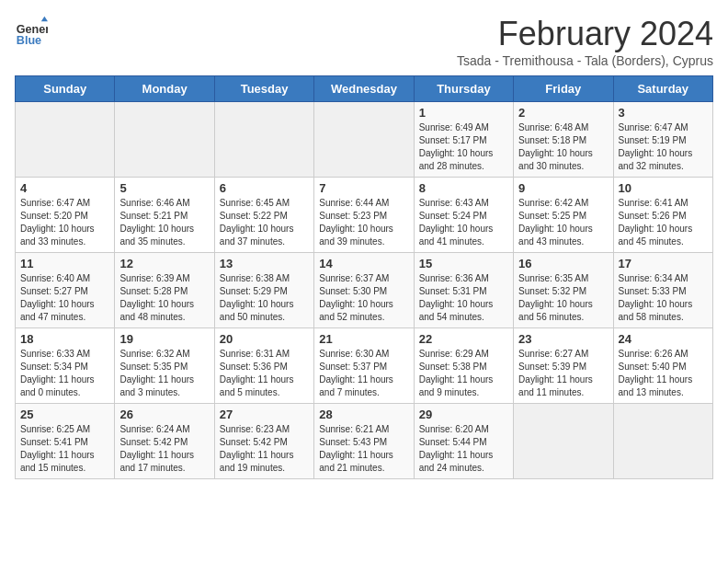  I want to click on day-info: Sunrise: 6:27 AM Sunset: 5:39 PM Dayligh…, so click(563, 373).